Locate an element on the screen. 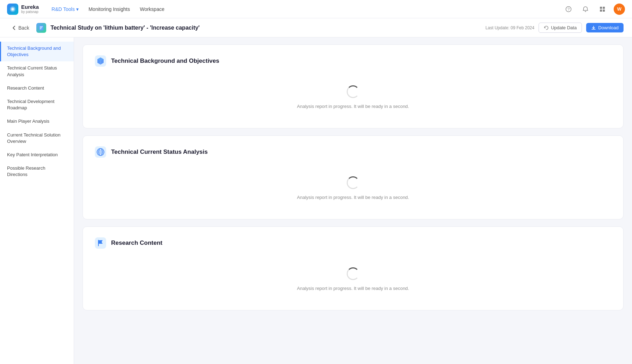 The width and height of the screenshot is (632, 364). top-navigation: Eureka by patsnap R&D Tools ▾ Monitoring… is located at coordinates (316, 9).